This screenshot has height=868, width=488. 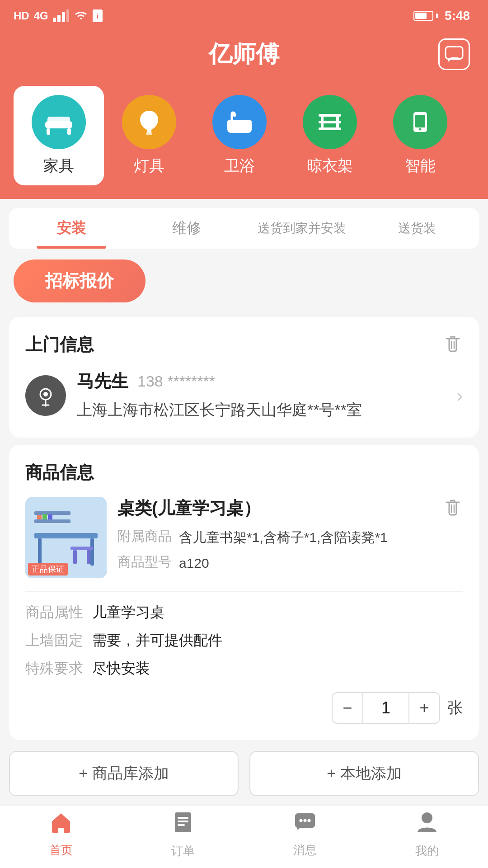 What do you see at coordinates (453, 508) in the screenshot?
I see `delete-product-button` at bounding box center [453, 508].